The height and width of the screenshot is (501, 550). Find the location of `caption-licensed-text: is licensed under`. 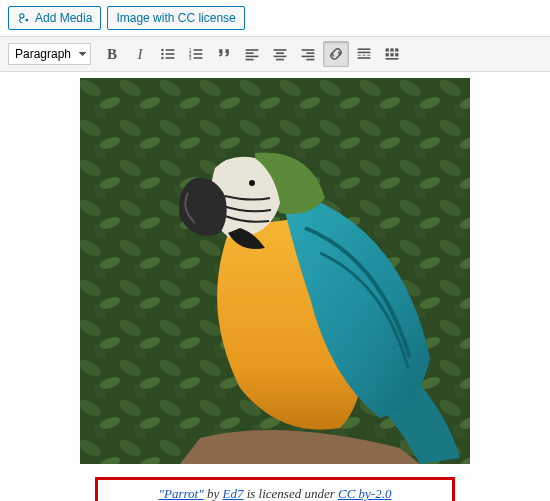

caption-licensed-text: is licensed under is located at coordinates (290, 494).